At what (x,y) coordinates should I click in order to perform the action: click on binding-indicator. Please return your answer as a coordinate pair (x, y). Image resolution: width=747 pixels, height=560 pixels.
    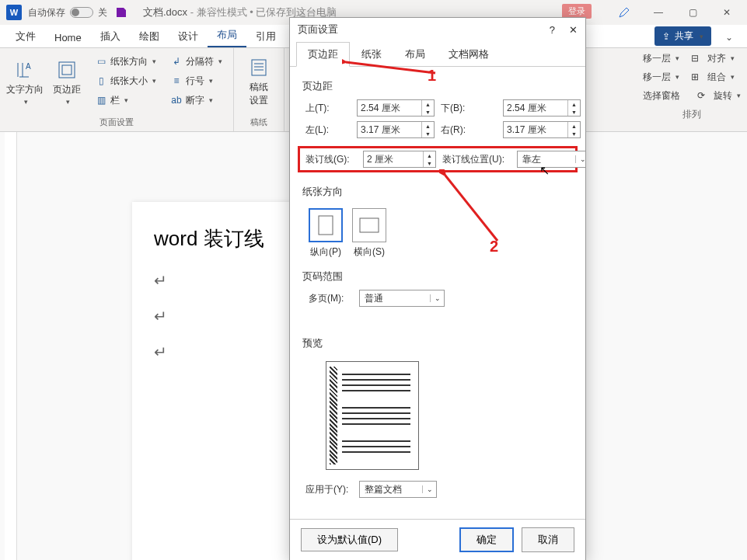
    Looking at the image, I should click on (333, 416).